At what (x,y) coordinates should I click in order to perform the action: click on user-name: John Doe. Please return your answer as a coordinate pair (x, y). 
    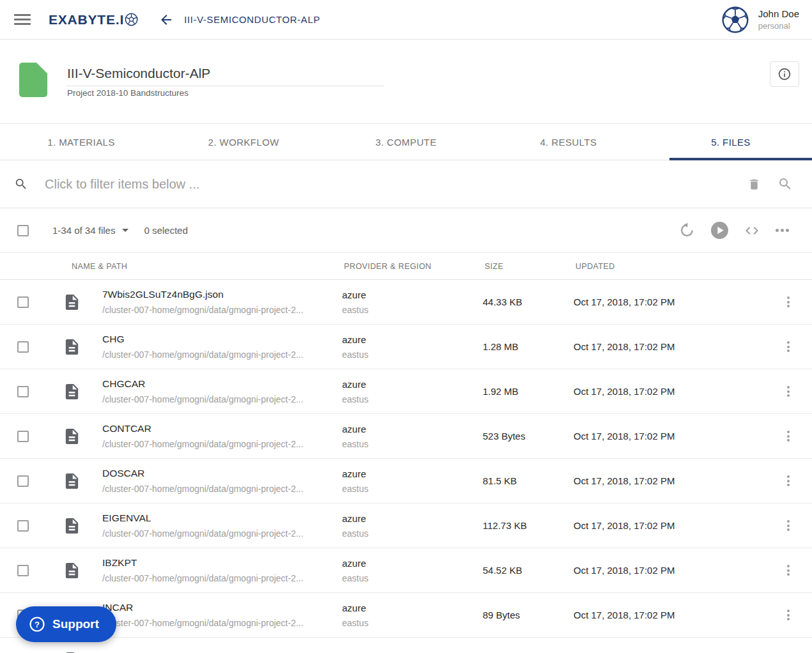
    Looking at the image, I should click on (779, 14).